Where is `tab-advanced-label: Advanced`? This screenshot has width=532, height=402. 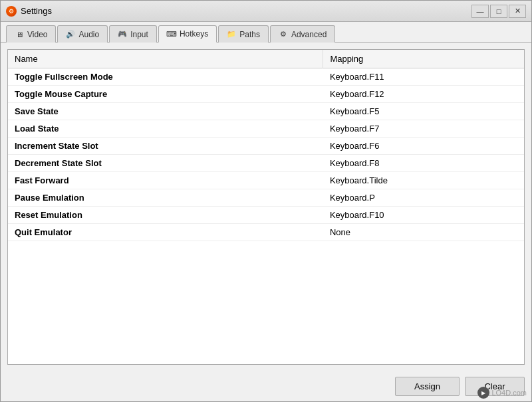
tab-advanced-label: Advanced is located at coordinates (309, 35).